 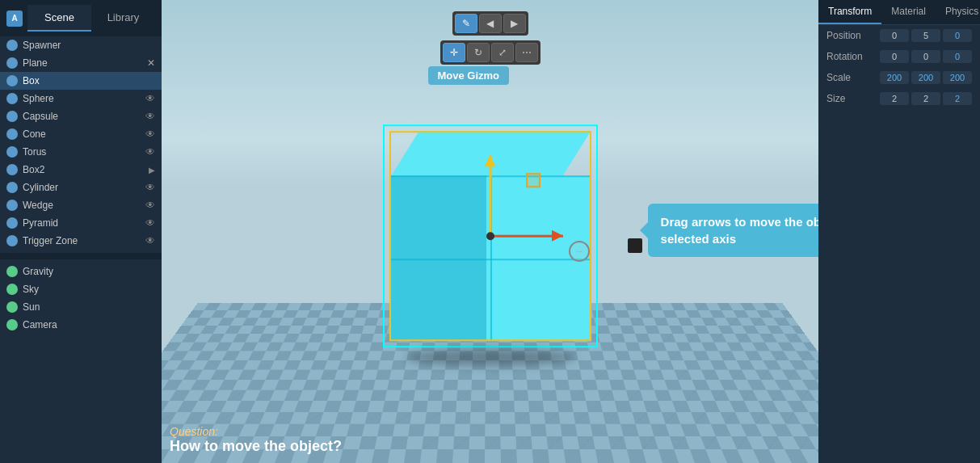 I want to click on panel-field-scale-1: 200, so click(x=926, y=78).